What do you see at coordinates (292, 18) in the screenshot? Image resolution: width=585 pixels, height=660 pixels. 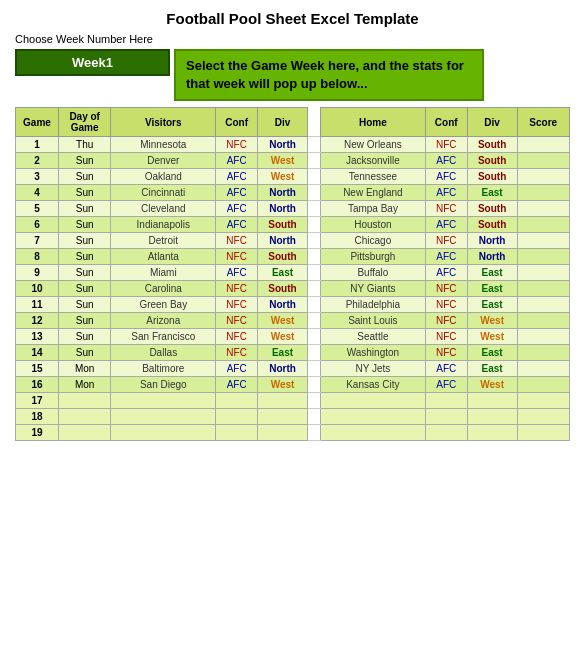 I see `page-title: Football Pool Sheet Excel Template` at bounding box center [292, 18].